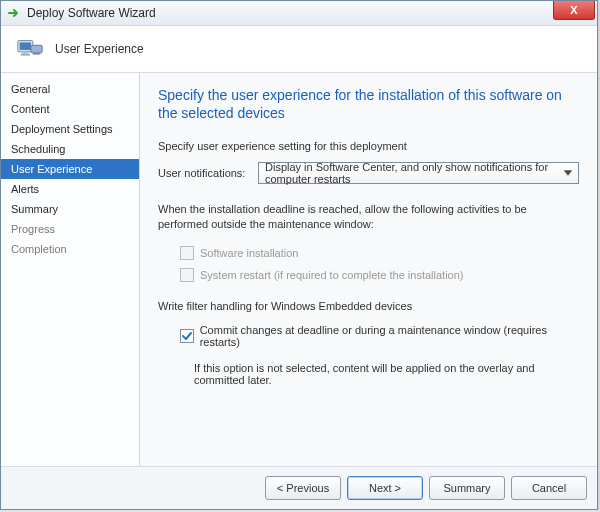 This screenshot has width=600, height=512. Describe the element at coordinates (70, 169) in the screenshot. I see `nav-user-experience: User Experience` at that location.